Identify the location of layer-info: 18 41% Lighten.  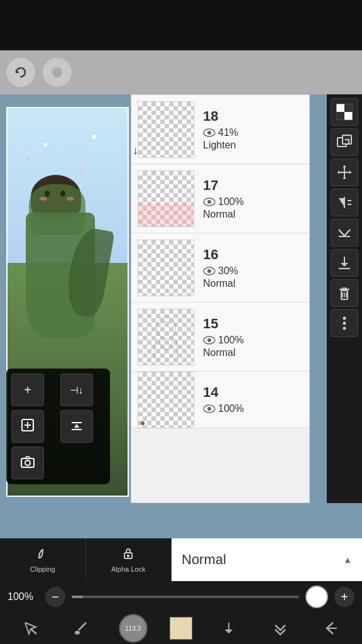
(255, 130).